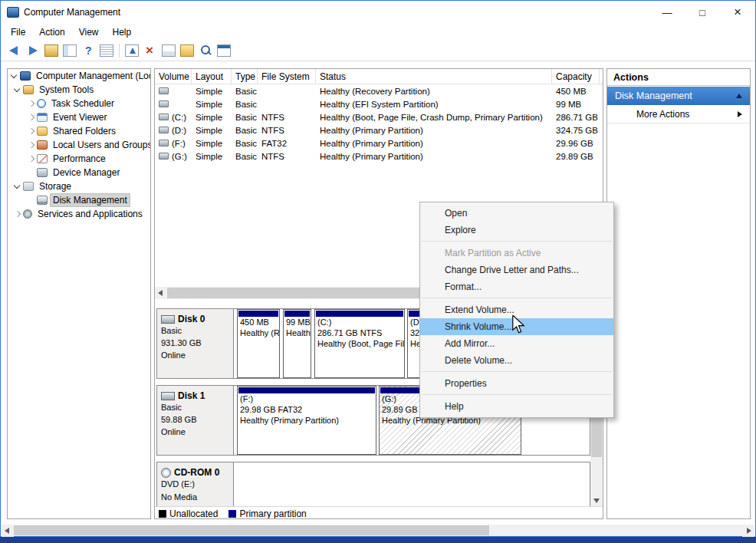 This screenshot has height=543, width=756. Describe the element at coordinates (79, 214) in the screenshot. I see `tree-item-services-and-applications: Services and Applications` at that location.